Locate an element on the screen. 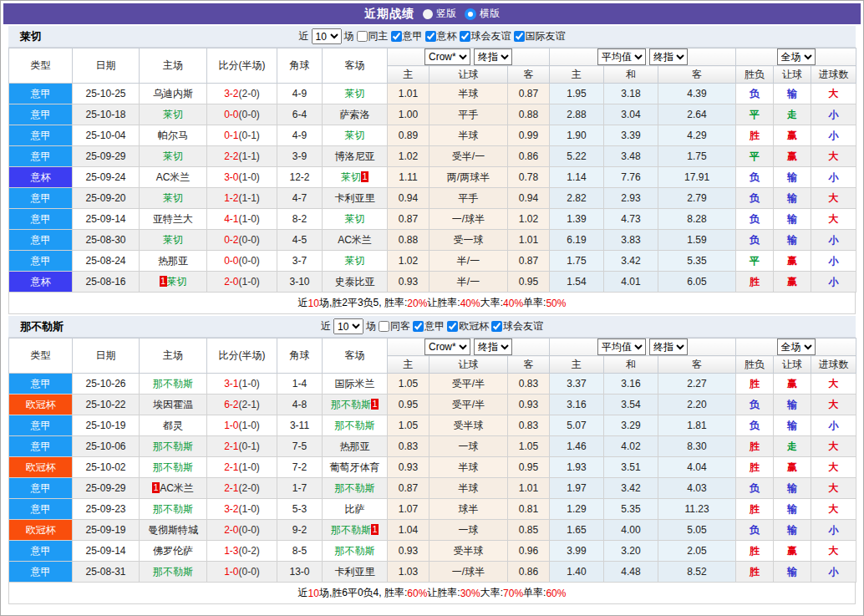  avg-away: 17.91 is located at coordinates (697, 177).